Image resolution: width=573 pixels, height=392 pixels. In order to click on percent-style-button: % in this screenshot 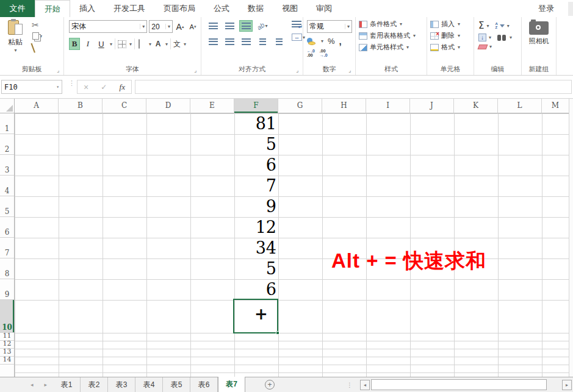, I will do `click(331, 41)`.